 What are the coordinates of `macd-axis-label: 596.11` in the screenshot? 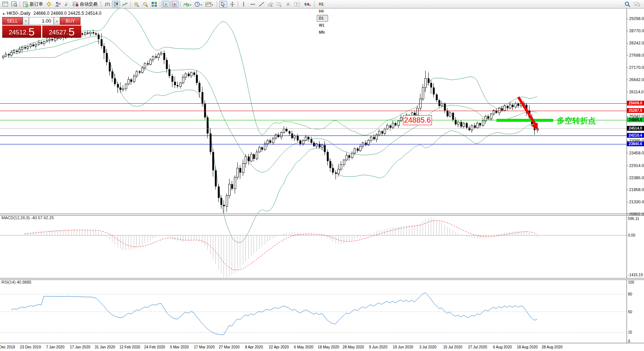 It's located at (634, 218).